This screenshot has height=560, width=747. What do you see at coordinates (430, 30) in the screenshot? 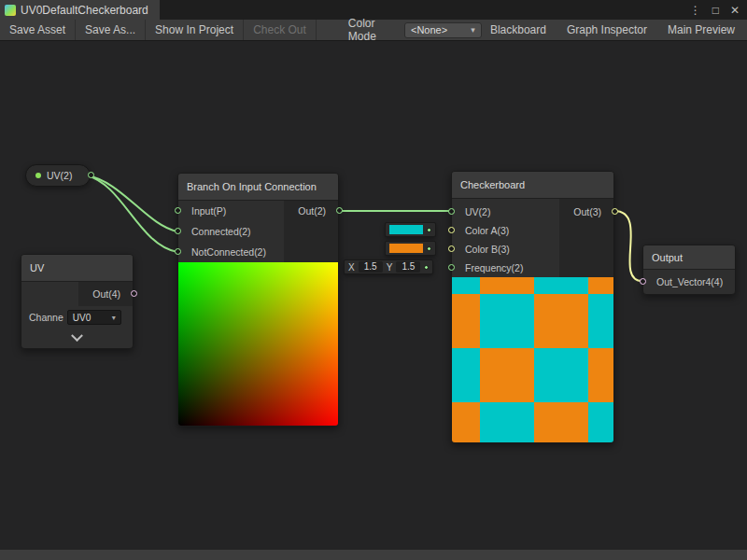
I see `color-mode-value: <None>` at bounding box center [430, 30].